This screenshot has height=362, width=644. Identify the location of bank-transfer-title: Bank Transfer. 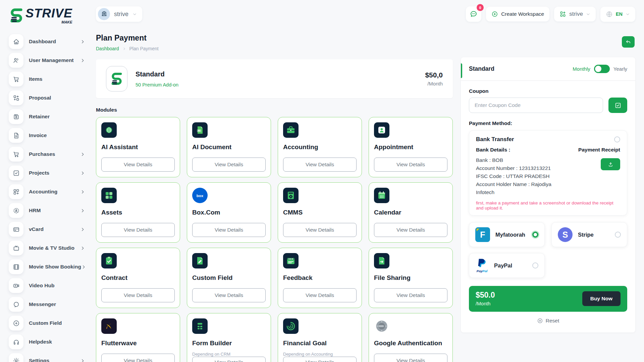
(495, 139).